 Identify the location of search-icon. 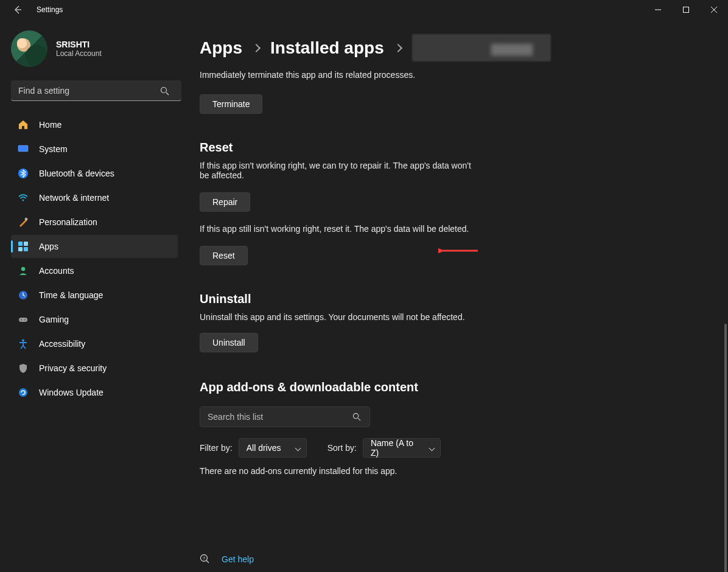
(164, 91).